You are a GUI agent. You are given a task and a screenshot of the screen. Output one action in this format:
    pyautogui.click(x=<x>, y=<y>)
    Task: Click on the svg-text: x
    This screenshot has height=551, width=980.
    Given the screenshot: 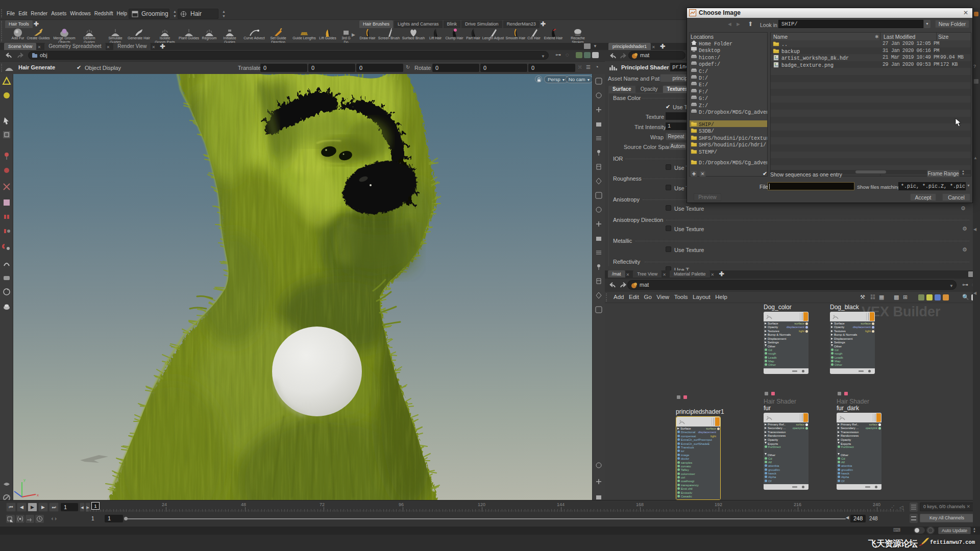 What is the action you would take?
    pyautogui.click(x=38, y=495)
    